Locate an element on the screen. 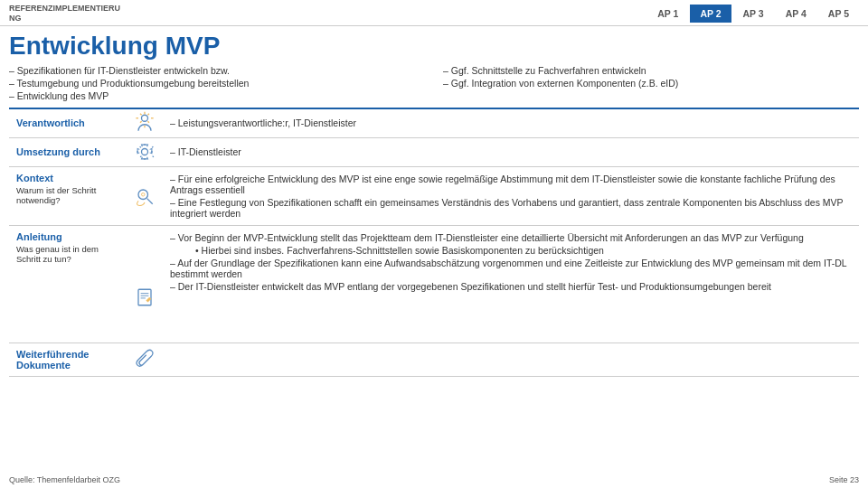 Image resolution: width=868 pixels, height=488 pixels. paperclip-icon is located at coordinates (145, 360).